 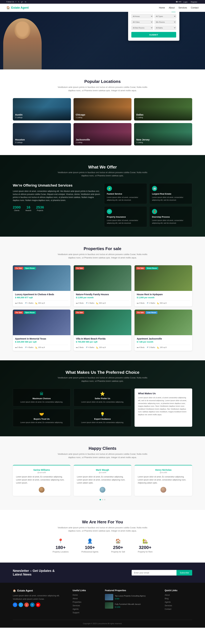 What do you see at coordinates (103, 40) in the screenshot?
I see `hero-section: 🔍 All Areas All Types All Cities Min Roo…` at bounding box center [103, 40].